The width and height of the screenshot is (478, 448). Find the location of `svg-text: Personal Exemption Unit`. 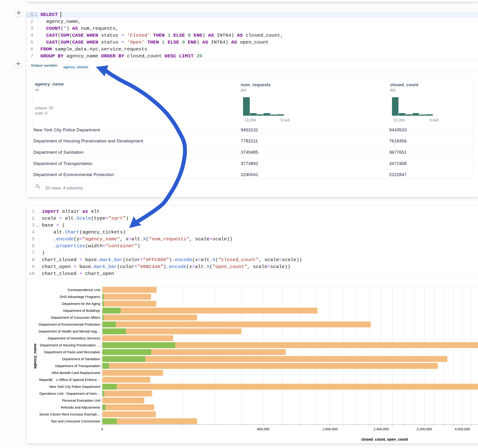

svg-text: Personal Exemption Unit is located at coordinates (81, 400).